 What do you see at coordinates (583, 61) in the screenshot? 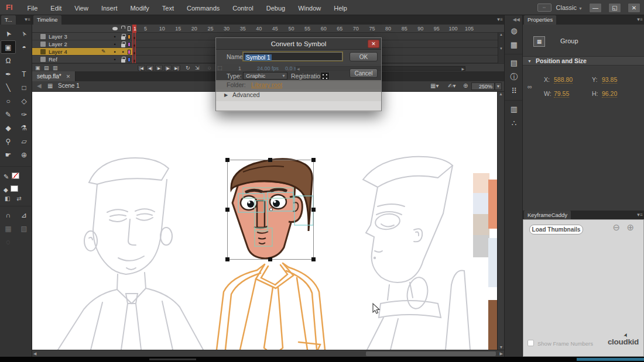
I see `position-size-section-header: ▼ Position and Size` at bounding box center [583, 61].